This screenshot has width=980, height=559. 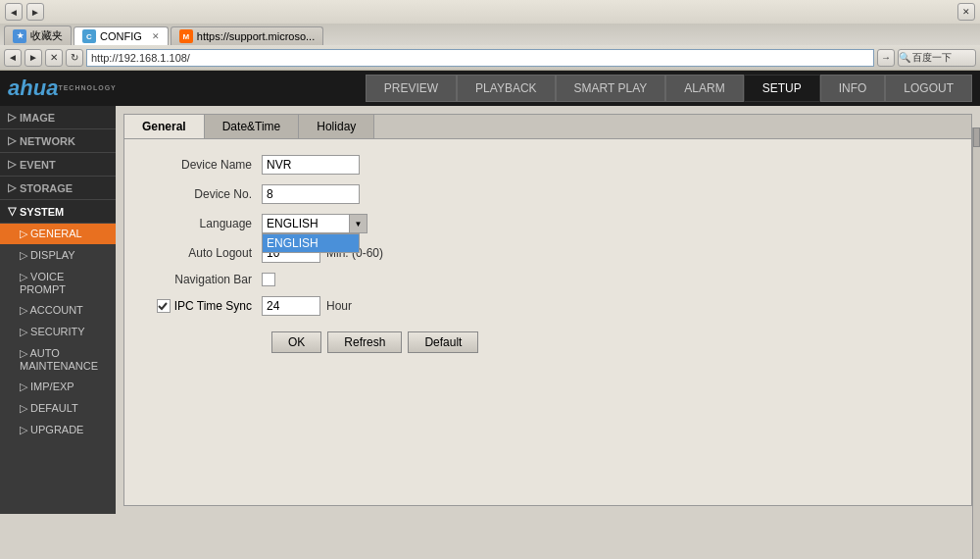 I want to click on display-arrow-icon: ▷, so click(x=25, y=255).